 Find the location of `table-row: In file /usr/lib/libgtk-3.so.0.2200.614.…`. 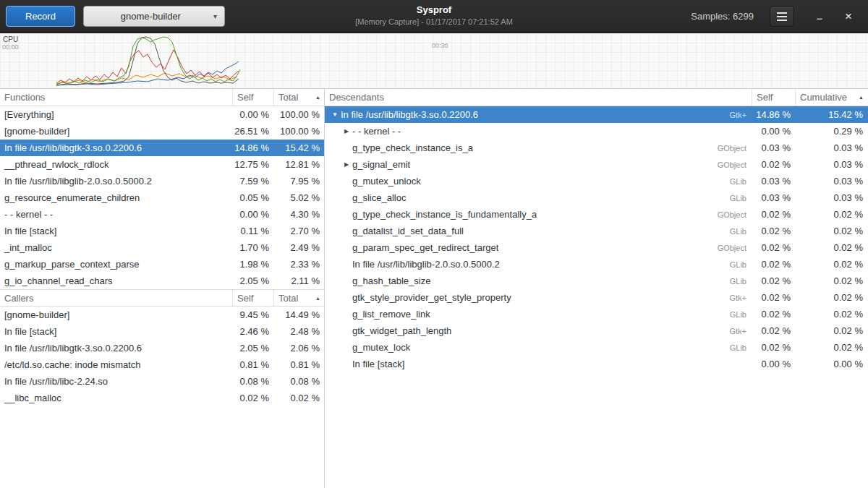

table-row: In file /usr/lib/libgtk-3.so.0.2200.614.… is located at coordinates (162, 147).